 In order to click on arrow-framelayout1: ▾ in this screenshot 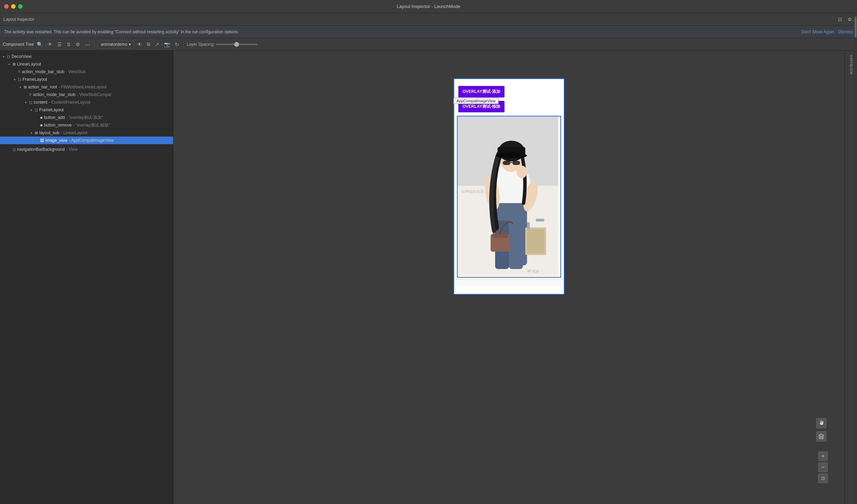, I will do `click(16, 80)`.